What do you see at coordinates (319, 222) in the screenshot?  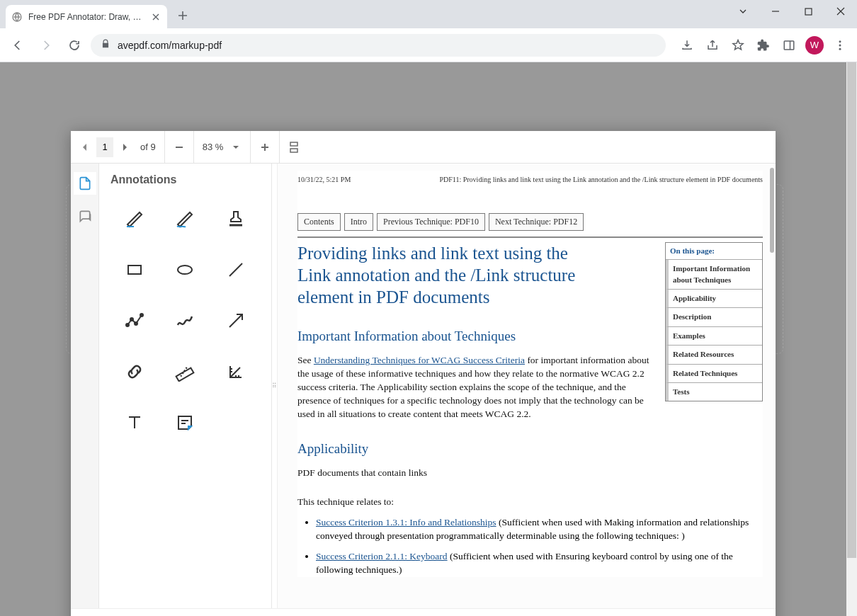 I see `doc-nav-contents: Contents` at bounding box center [319, 222].